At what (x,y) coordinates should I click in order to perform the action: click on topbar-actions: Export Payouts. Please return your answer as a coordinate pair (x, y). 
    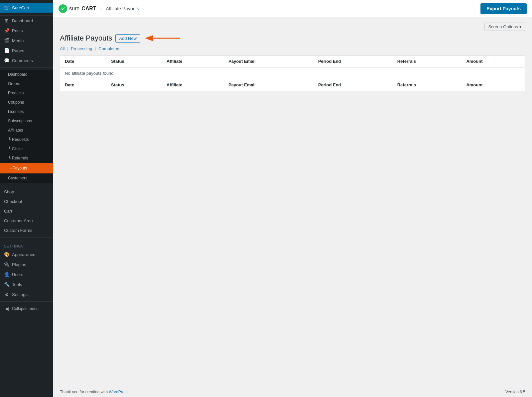
    Looking at the image, I should click on (503, 9).